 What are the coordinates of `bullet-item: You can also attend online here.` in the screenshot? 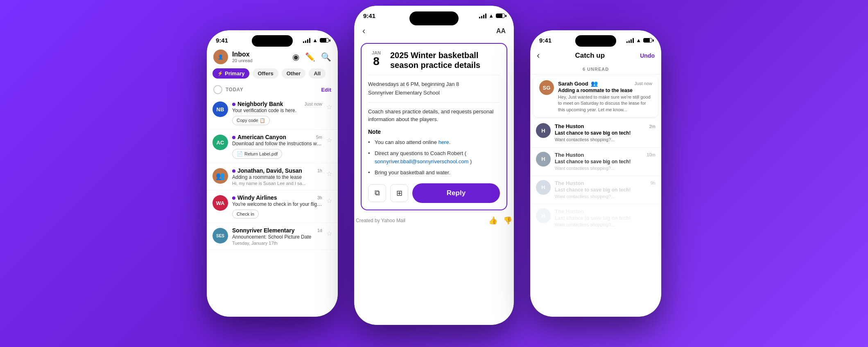 It's located at (434, 142).